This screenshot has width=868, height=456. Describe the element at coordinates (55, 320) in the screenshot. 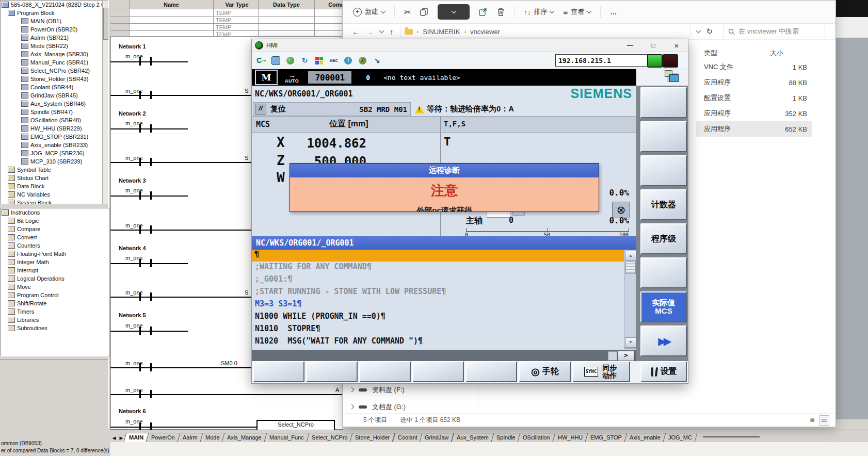

I see `tree-item-instruction: Libraries` at that location.